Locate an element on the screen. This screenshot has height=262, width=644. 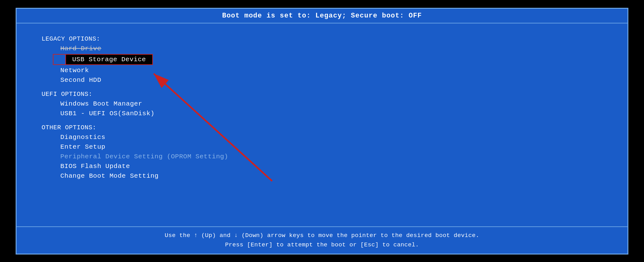
legacy-section-label: LEGACY OPTIONS: is located at coordinates (322, 39).